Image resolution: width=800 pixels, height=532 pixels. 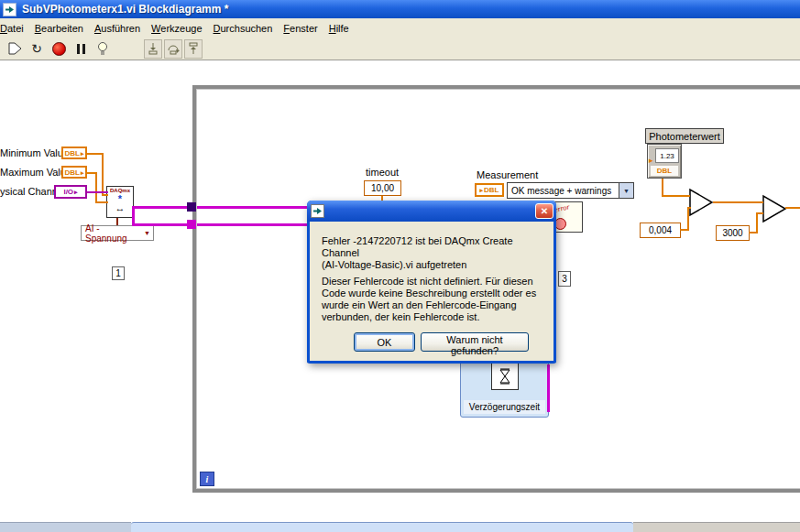 What do you see at coordinates (173, 49) in the screenshot?
I see `step-over-button` at bounding box center [173, 49].